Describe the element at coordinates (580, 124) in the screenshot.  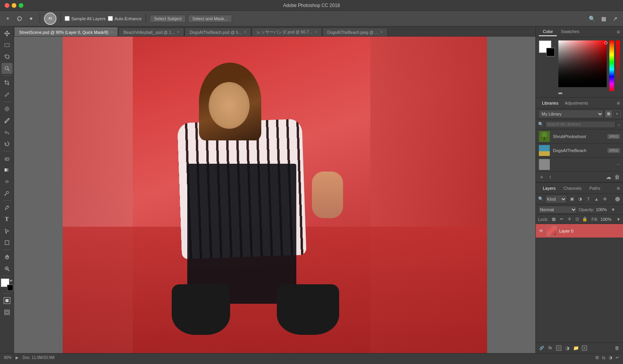
I see `libraries-search-input` at that location.